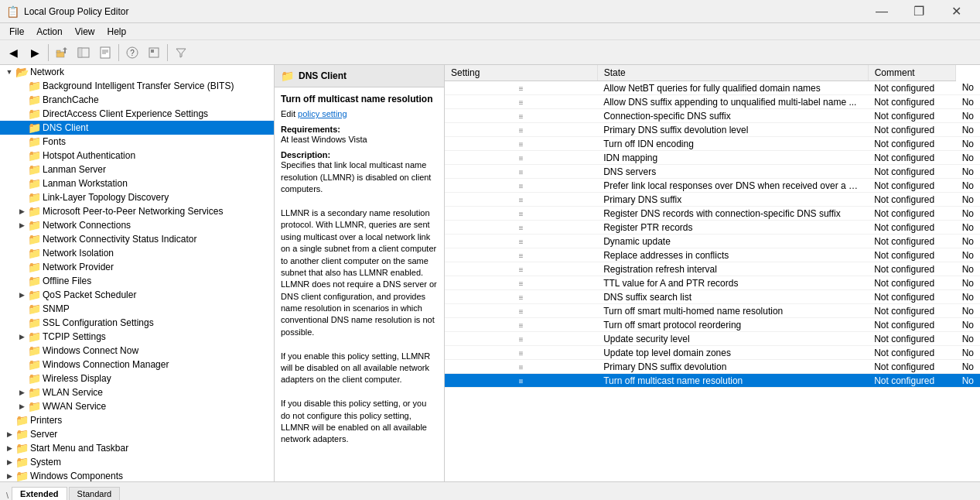 This screenshot has height=500, width=980. I want to click on filter-button, so click(181, 53).